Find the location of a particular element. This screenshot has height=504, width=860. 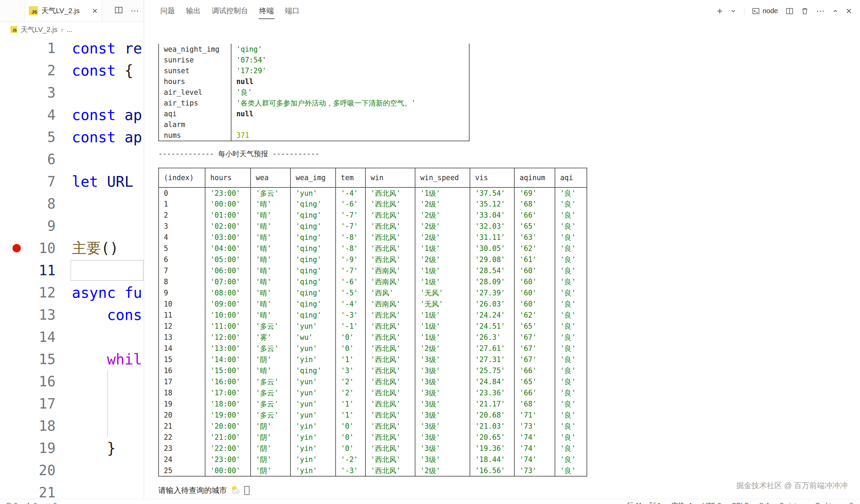

table-cell: '16:00' is located at coordinates (228, 382).